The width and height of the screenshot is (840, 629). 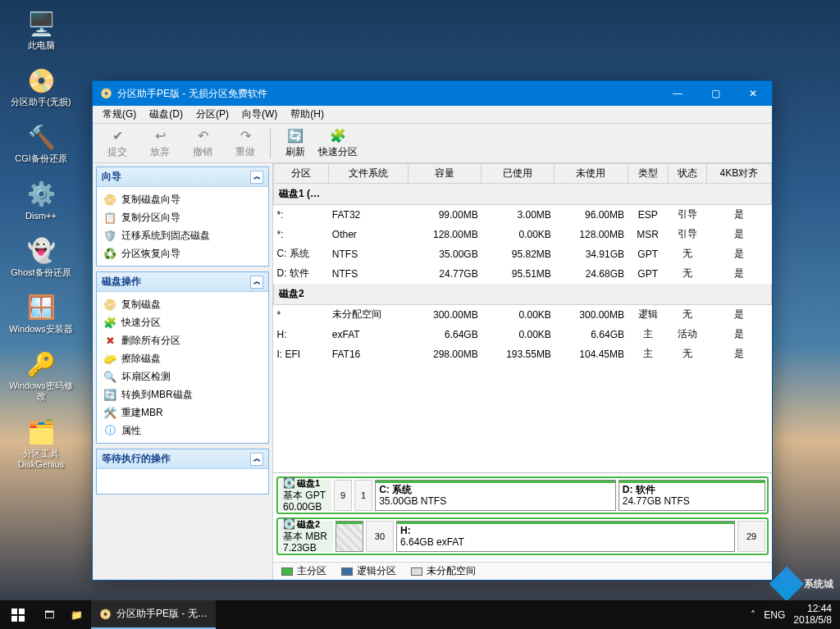 I want to click on cell-type: ESP, so click(x=648, y=215).